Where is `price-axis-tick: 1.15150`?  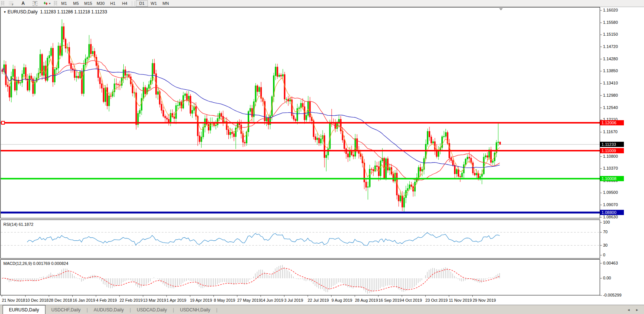
price-axis-tick: 1.15150 is located at coordinates (610, 34).